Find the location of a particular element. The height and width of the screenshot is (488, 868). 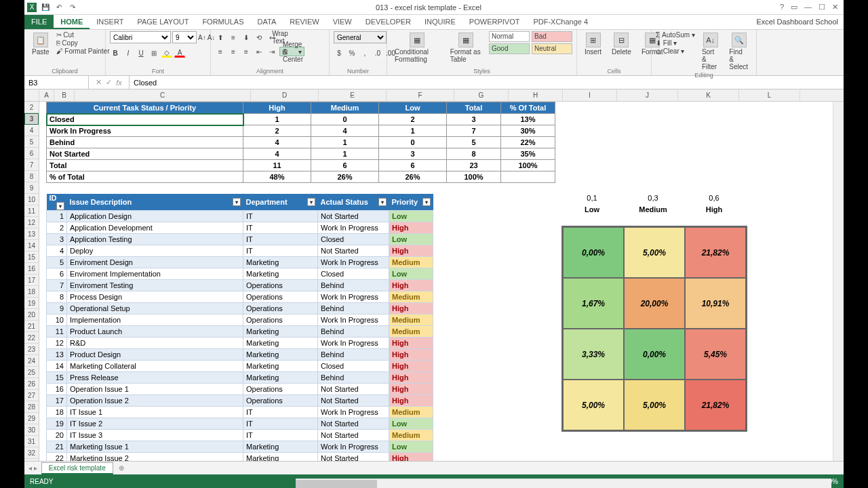

sort-filter-button: A↓Sort & Filter is located at coordinates (711, 52).